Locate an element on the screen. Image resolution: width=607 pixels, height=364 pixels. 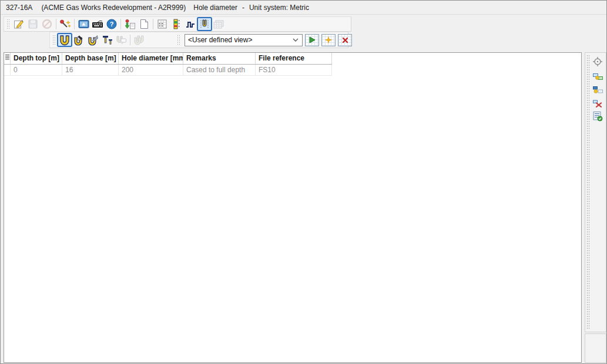
cell-depth-top: 0 is located at coordinates (36, 70).